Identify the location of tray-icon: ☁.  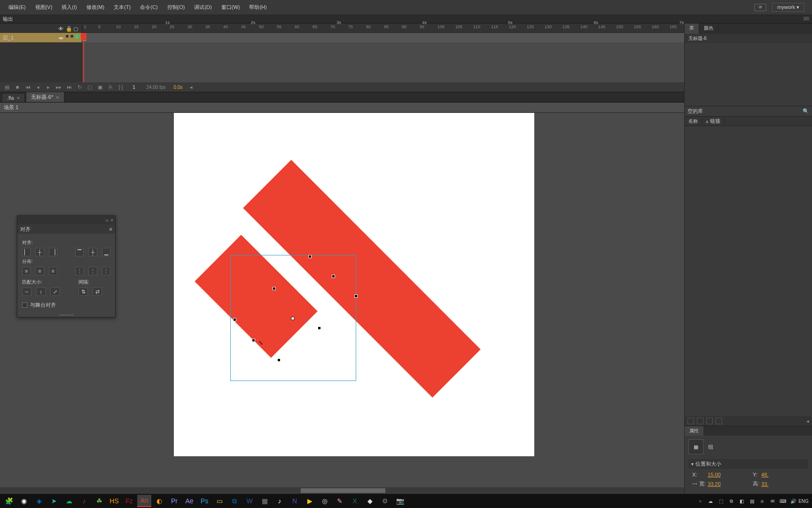
(710, 501).